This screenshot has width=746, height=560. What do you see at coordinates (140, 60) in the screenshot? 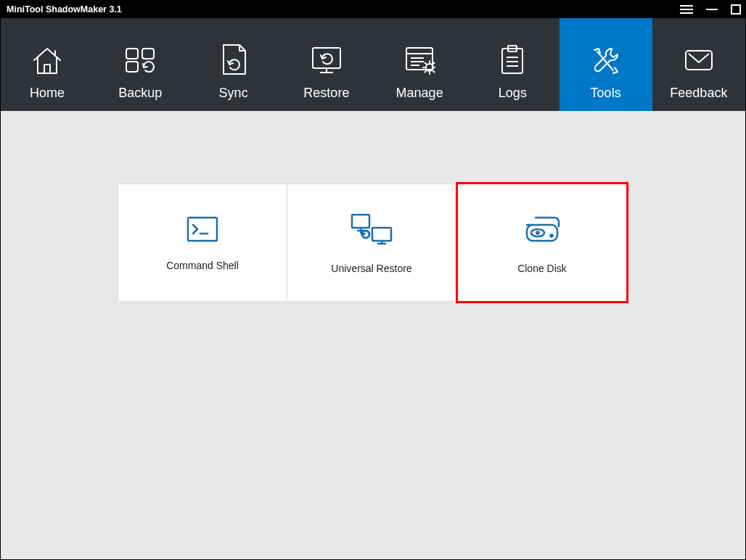
I see `backup-icon` at bounding box center [140, 60].